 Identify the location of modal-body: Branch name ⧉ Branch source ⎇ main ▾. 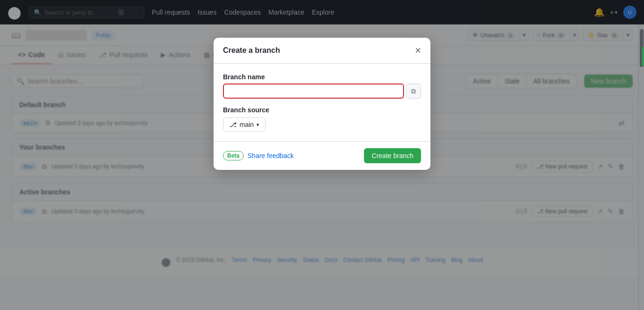
(322, 102).